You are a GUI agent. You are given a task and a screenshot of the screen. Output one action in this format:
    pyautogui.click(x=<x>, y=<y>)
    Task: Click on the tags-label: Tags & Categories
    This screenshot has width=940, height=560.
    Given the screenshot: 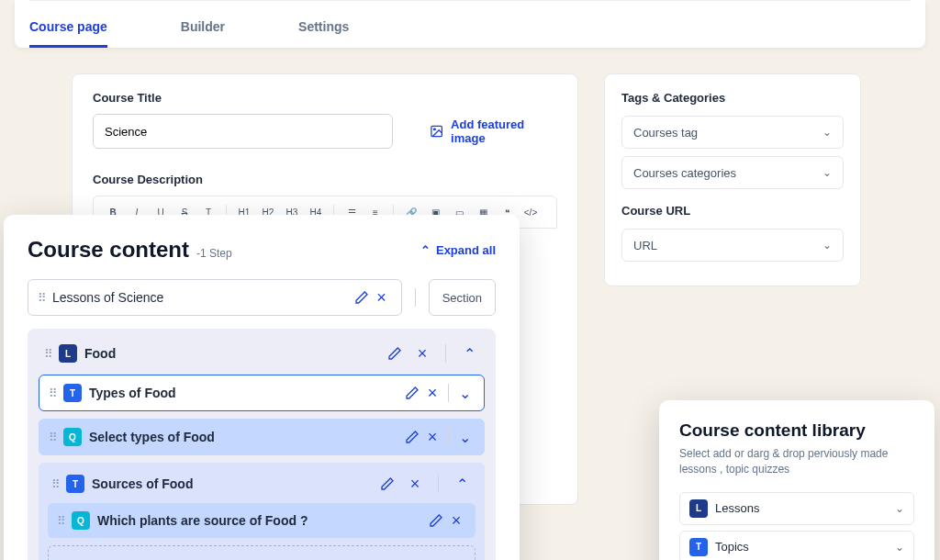 What is the action you would take?
    pyautogui.click(x=733, y=97)
    